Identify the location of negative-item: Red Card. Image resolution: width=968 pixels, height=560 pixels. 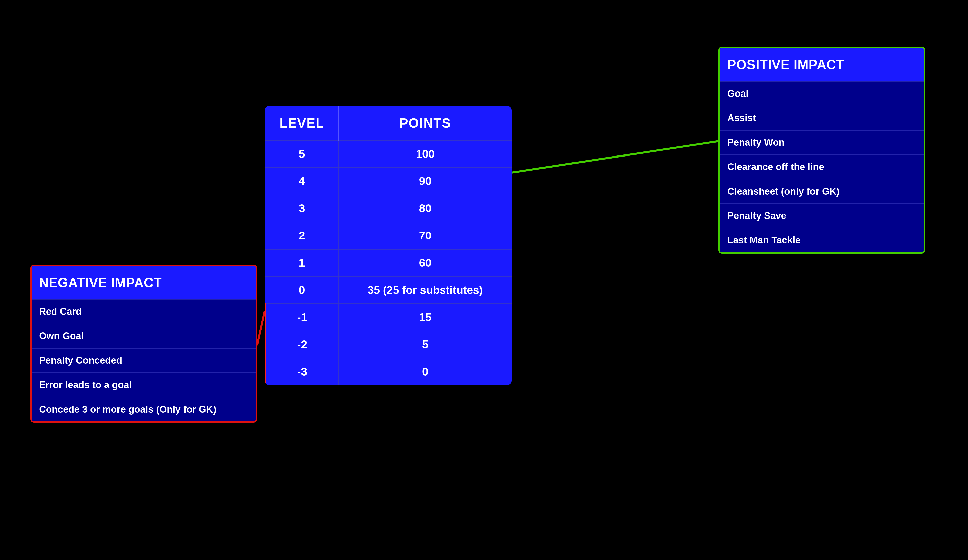
(144, 311).